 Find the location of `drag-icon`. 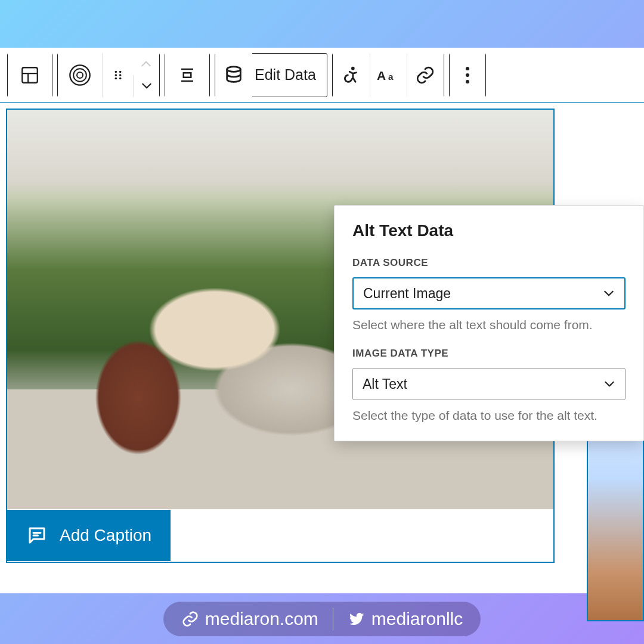

drag-icon is located at coordinates (118, 75).